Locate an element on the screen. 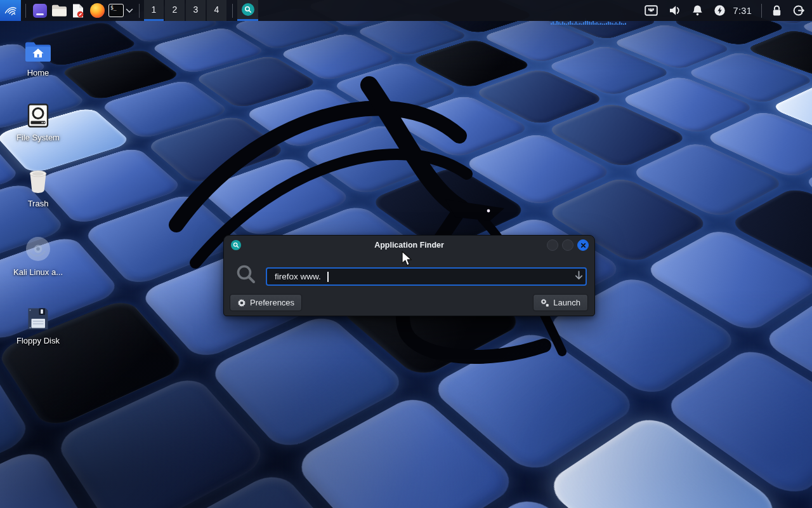  gear-icon is located at coordinates (242, 303).